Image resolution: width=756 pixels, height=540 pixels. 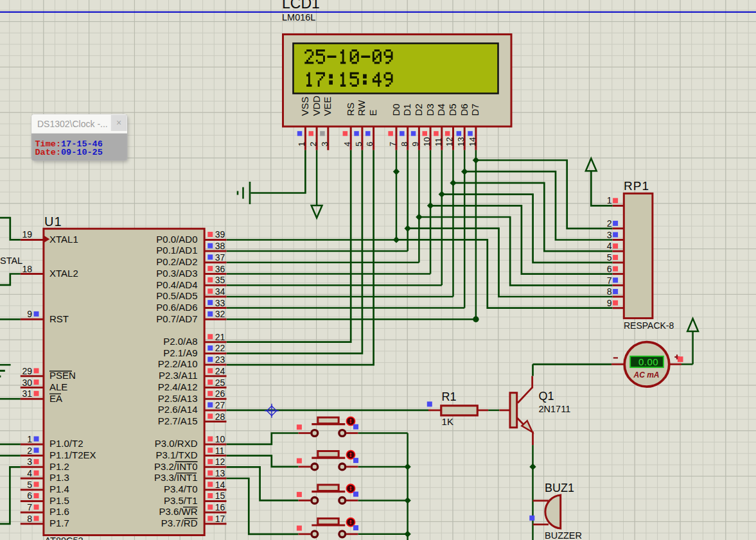 What do you see at coordinates (220, 280) in the screenshot?
I see `svg-text: 35` at bounding box center [220, 280].